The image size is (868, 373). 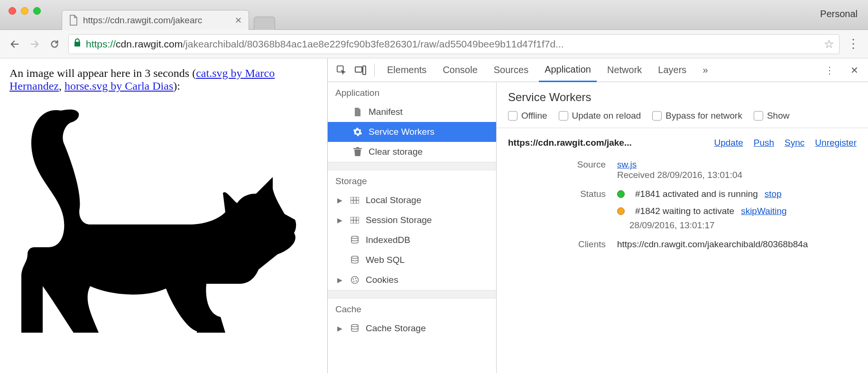 I want to click on status-activated-text: #1841 activated and is running, so click(x=696, y=194).